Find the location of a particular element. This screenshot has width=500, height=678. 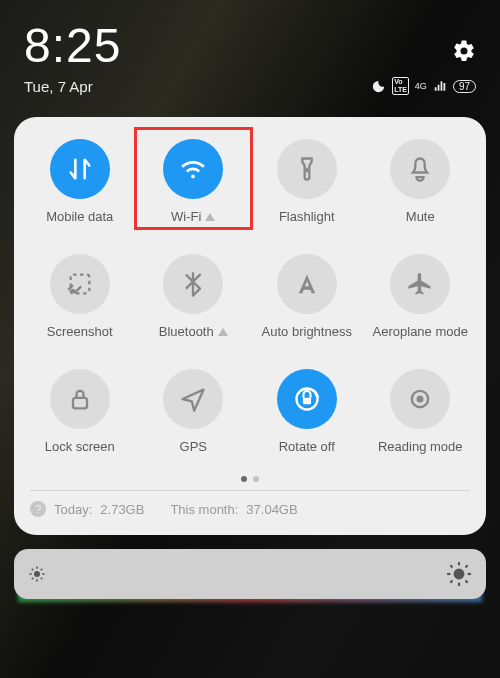

tile-label: Lock screen is located at coordinates (80, 446).